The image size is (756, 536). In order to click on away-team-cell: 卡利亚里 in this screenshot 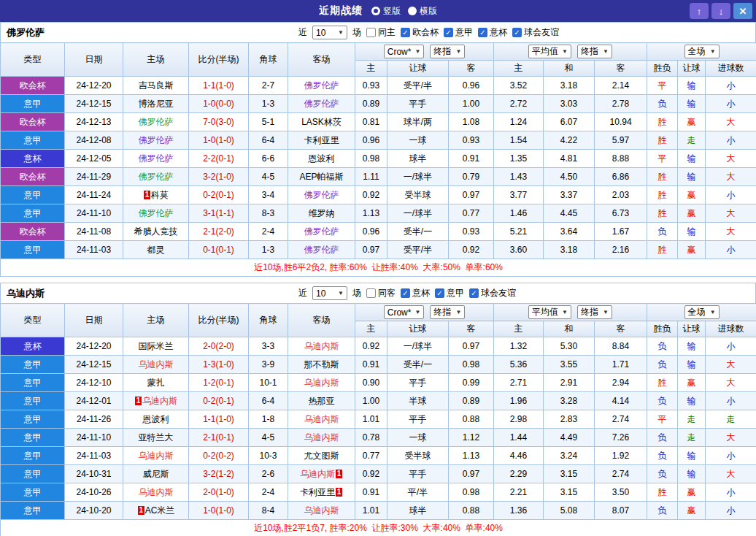, I will do `click(322, 140)`.